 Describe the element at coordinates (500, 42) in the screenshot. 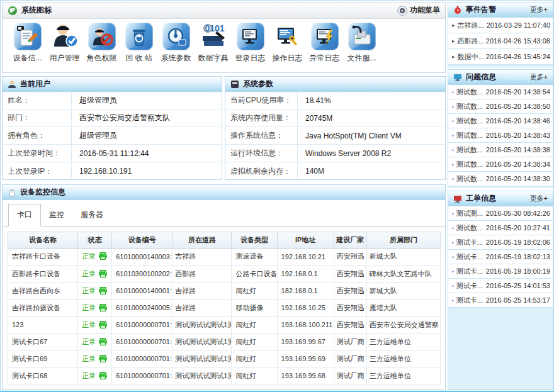

I see `list-item: ▸西影路...2016-04-26 15:43:08` at that location.